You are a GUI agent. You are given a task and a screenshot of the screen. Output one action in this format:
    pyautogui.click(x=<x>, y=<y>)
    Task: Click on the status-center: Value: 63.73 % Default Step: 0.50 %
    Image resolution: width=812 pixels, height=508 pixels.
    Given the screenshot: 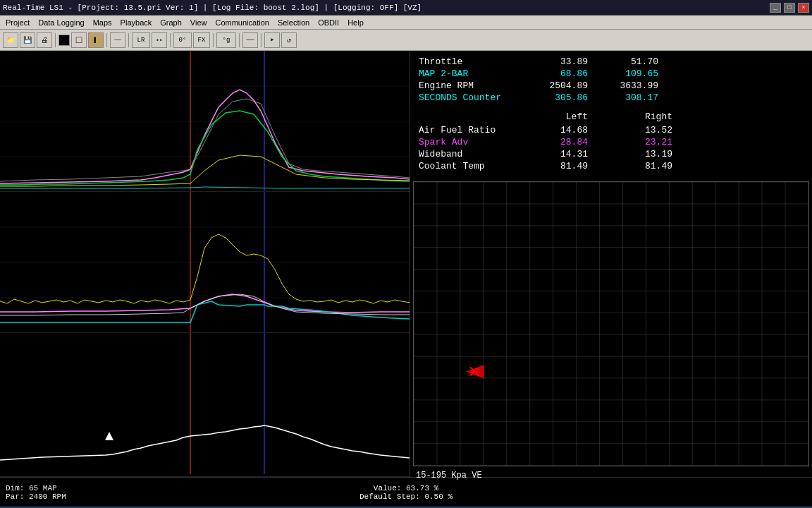 What is the action you would take?
    pyautogui.click(x=406, y=492)
    